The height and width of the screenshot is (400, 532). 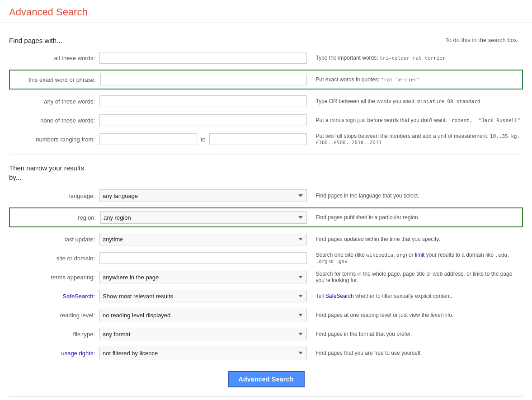 I want to click on numbers-range-hint-mono: 10..35 kg, £300..£500, 2010..2011, so click(x=418, y=139).